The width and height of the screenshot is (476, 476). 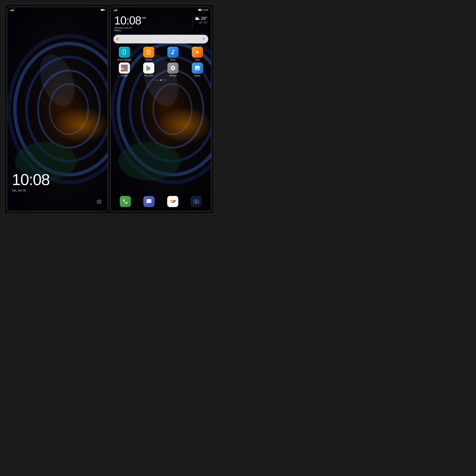 What do you see at coordinates (161, 39) in the screenshot?
I see `search-bar-wrap: G 🎙` at bounding box center [161, 39].